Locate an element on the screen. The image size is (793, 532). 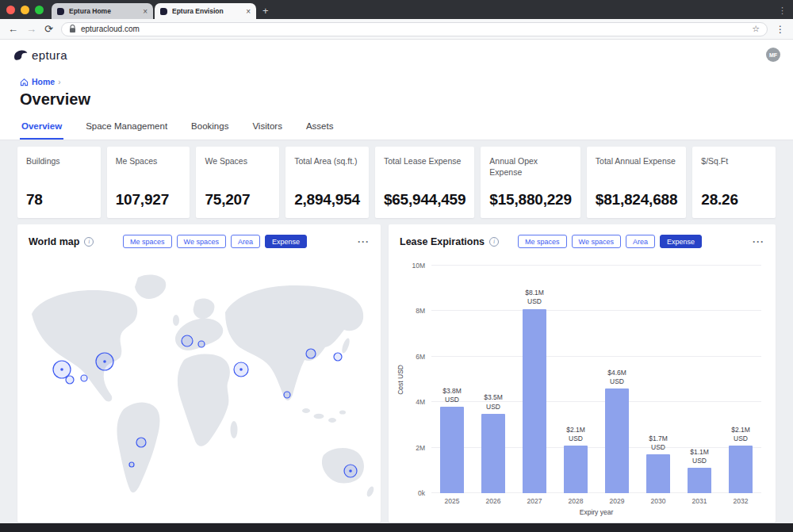
tab-space-management: Space Management is located at coordinates (127, 128).